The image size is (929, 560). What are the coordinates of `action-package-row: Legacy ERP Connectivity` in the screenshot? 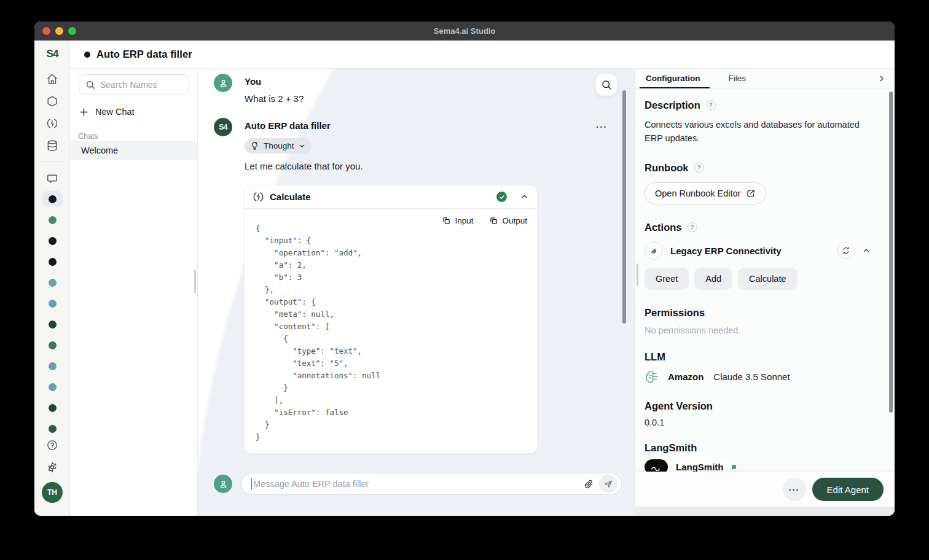 It's located at (765, 251).